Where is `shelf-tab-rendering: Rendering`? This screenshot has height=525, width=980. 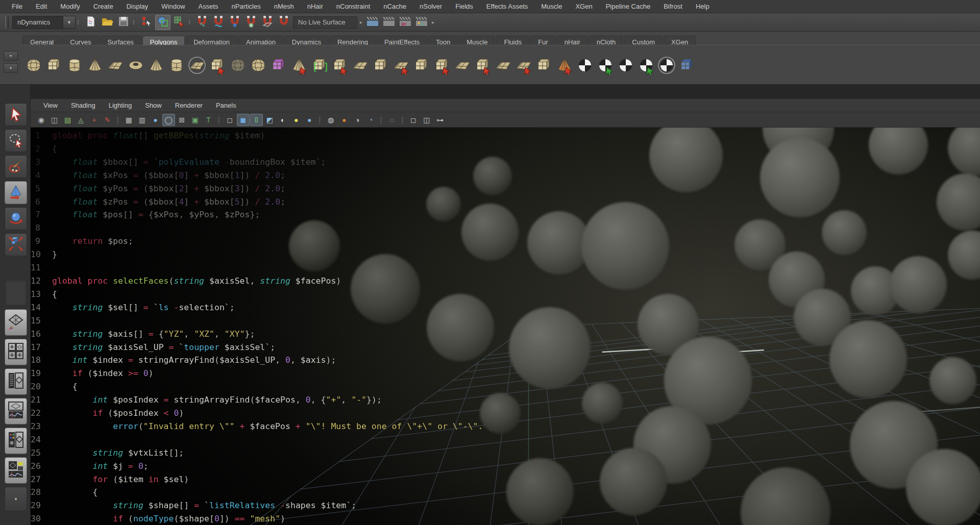
shelf-tab-rendering: Rendering is located at coordinates (353, 40).